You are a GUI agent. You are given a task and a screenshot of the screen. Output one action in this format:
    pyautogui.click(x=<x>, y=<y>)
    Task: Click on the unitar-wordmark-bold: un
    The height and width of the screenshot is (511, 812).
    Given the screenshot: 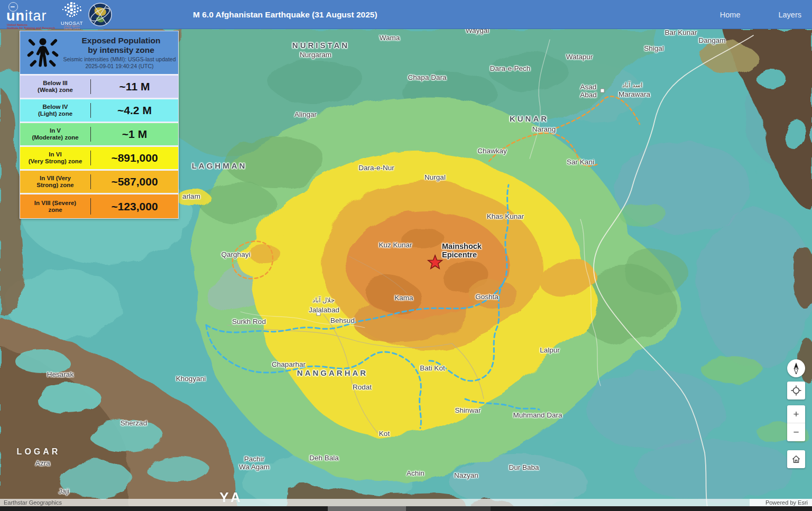 What is the action you would take?
    pyautogui.click(x=16, y=16)
    